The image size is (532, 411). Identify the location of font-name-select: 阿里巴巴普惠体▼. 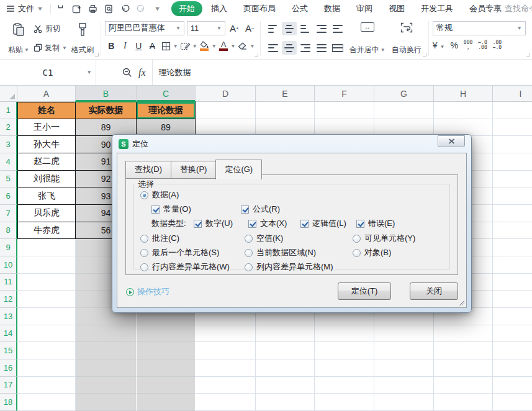
(145, 29).